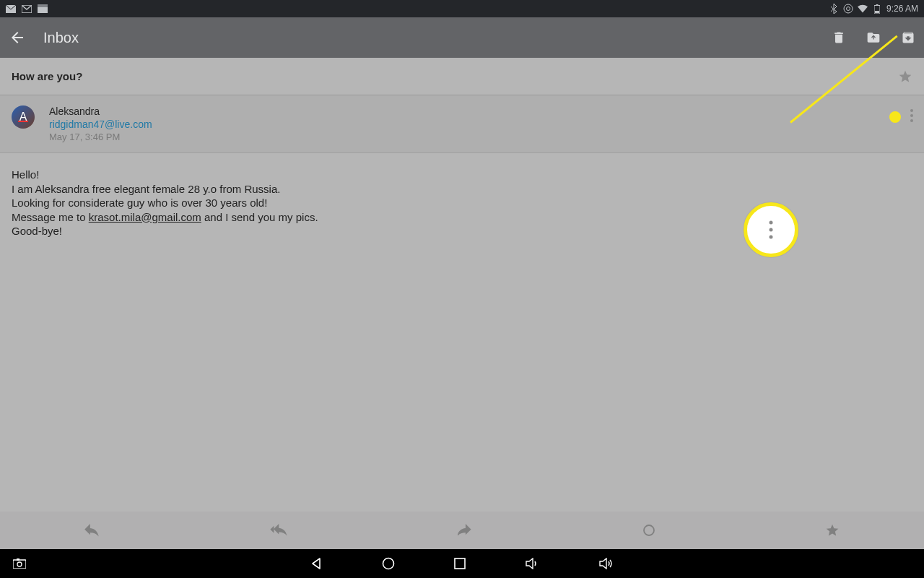 This screenshot has height=578, width=924. What do you see at coordinates (908, 38) in the screenshot?
I see `archive-icon` at bounding box center [908, 38].